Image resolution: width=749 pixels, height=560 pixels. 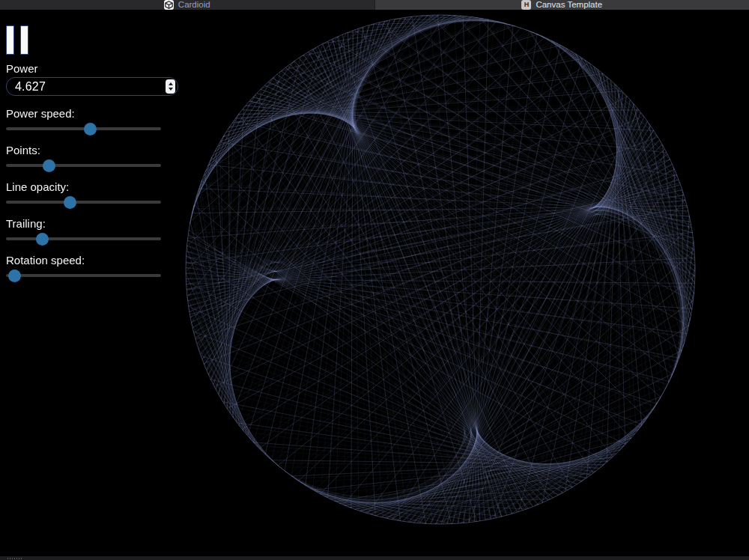 I want to click on h-favicon-icon: H, so click(x=526, y=4).